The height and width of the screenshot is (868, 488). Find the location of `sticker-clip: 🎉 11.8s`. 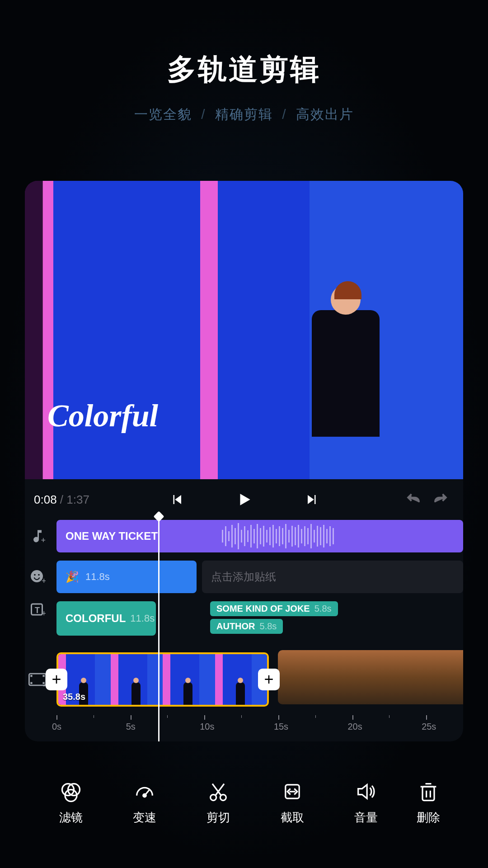

sticker-clip: 🎉 11.8s is located at coordinates (127, 577).